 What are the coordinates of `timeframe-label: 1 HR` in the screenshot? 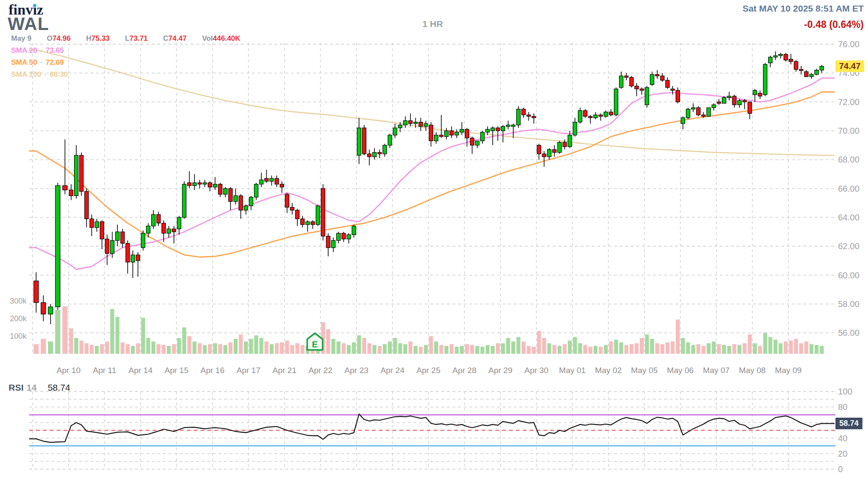 It's located at (433, 24).